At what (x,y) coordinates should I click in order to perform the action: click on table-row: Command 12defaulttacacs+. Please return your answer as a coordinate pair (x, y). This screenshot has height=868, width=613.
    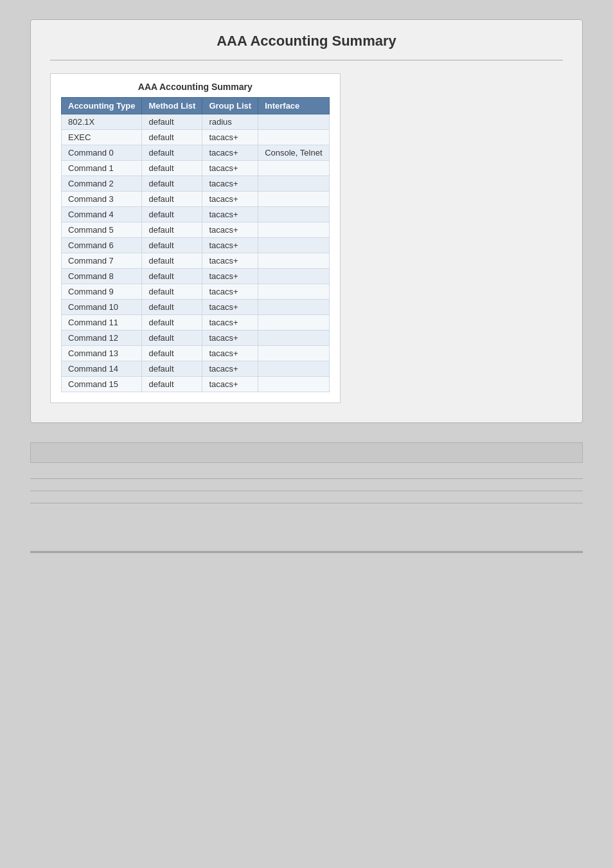
    Looking at the image, I should click on (195, 338).